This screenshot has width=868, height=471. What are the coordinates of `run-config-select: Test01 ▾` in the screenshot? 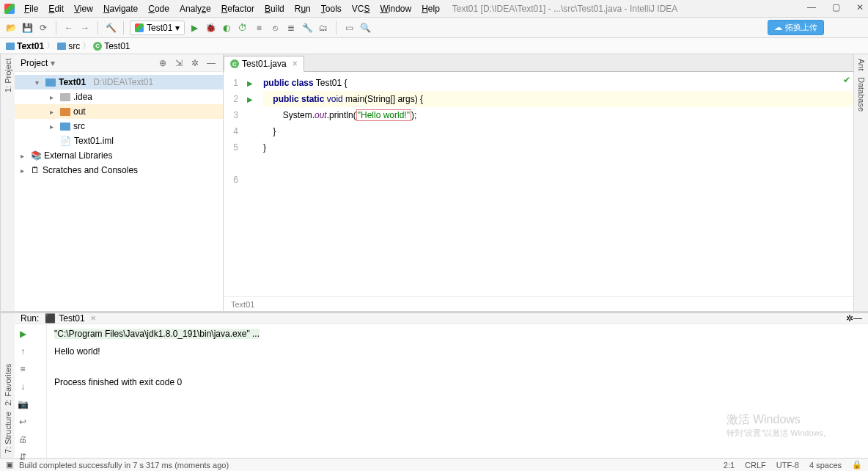 It's located at (157, 28).